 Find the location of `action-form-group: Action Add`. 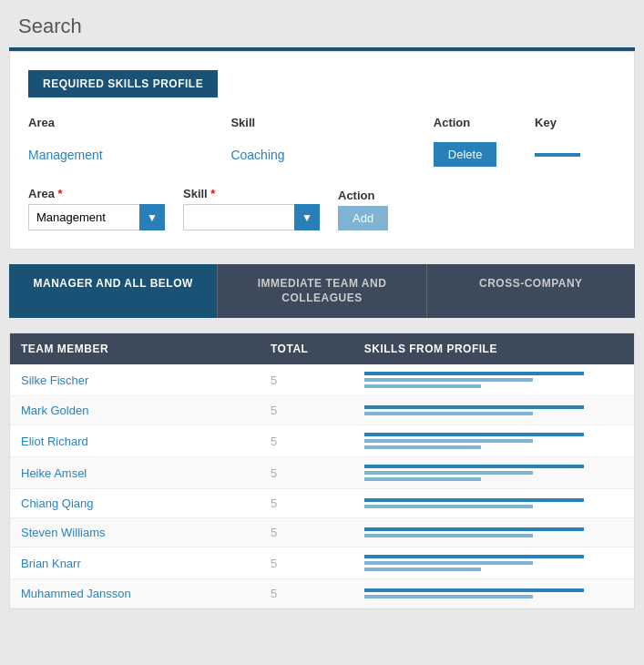

action-form-group: Action Add is located at coordinates (363, 210).